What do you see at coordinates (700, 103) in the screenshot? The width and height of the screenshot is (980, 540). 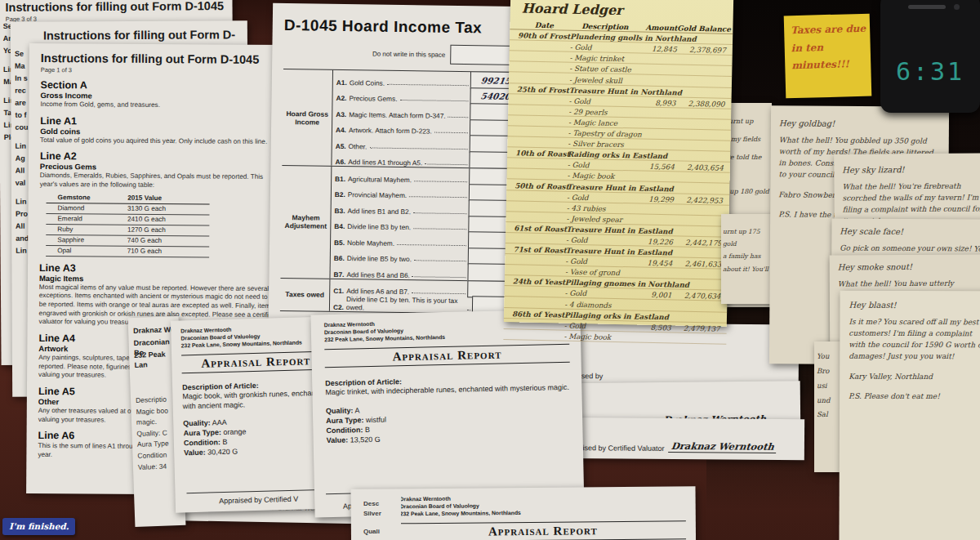 I see `ledger-cell: 2,388,090` at bounding box center [700, 103].